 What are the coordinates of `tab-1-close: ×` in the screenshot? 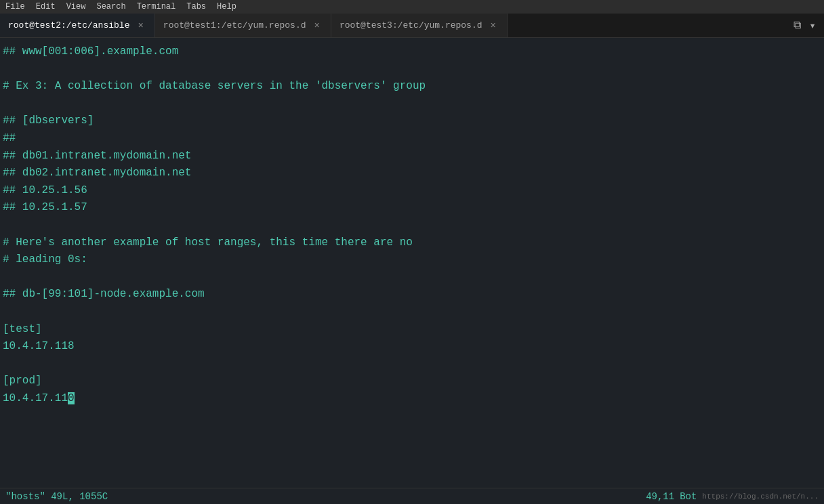 It's located at (140, 26).